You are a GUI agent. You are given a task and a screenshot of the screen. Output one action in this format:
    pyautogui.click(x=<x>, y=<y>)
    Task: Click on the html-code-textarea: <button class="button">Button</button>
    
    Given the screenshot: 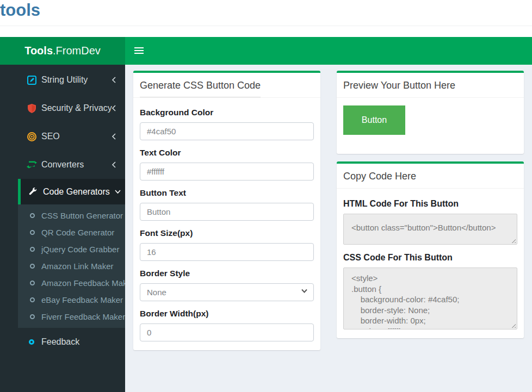 What is the action you would take?
    pyautogui.click(x=430, y=229)
    